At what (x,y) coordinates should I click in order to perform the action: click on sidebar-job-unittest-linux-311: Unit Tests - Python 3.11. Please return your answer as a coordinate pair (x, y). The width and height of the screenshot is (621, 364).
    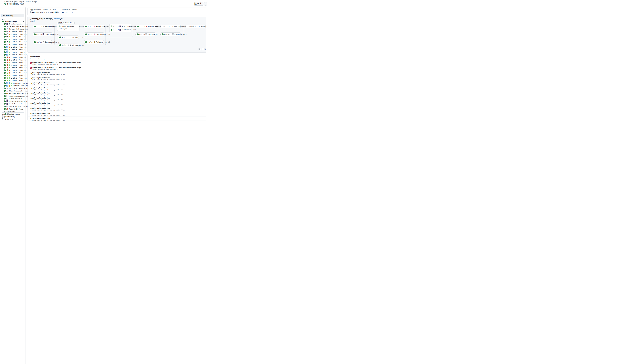
    Looking at the image, I should click on (13, 37).